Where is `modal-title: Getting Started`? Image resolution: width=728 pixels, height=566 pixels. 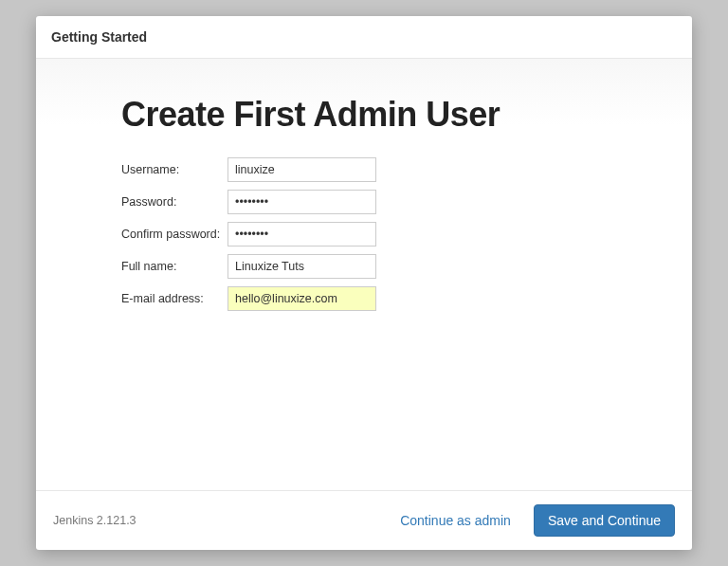 modal-title: Getting Started is located at coordinates (364, 37).